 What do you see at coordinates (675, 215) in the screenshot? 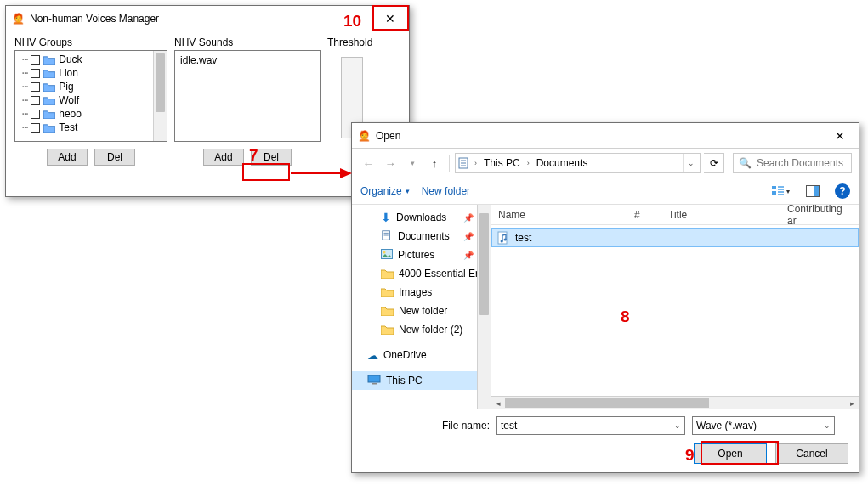
I see `column-headers: Name # Title Contributing ar` at bounding box center [675, 215].